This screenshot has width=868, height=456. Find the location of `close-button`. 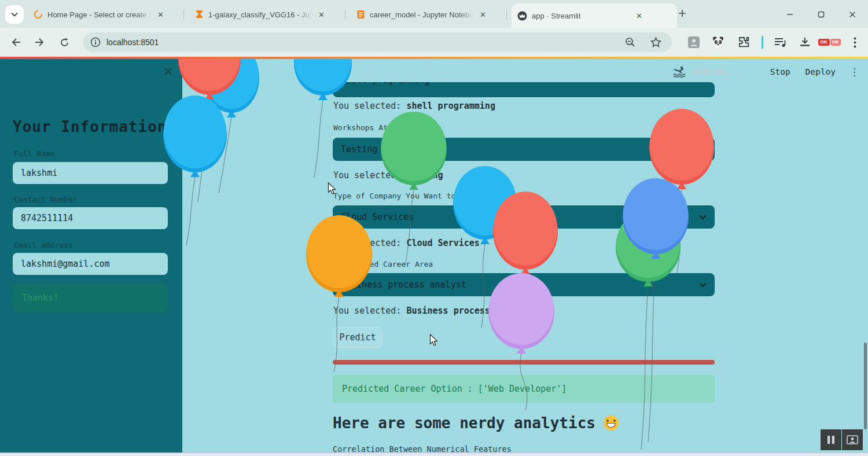

close-button is located at coordinates (852, 14).